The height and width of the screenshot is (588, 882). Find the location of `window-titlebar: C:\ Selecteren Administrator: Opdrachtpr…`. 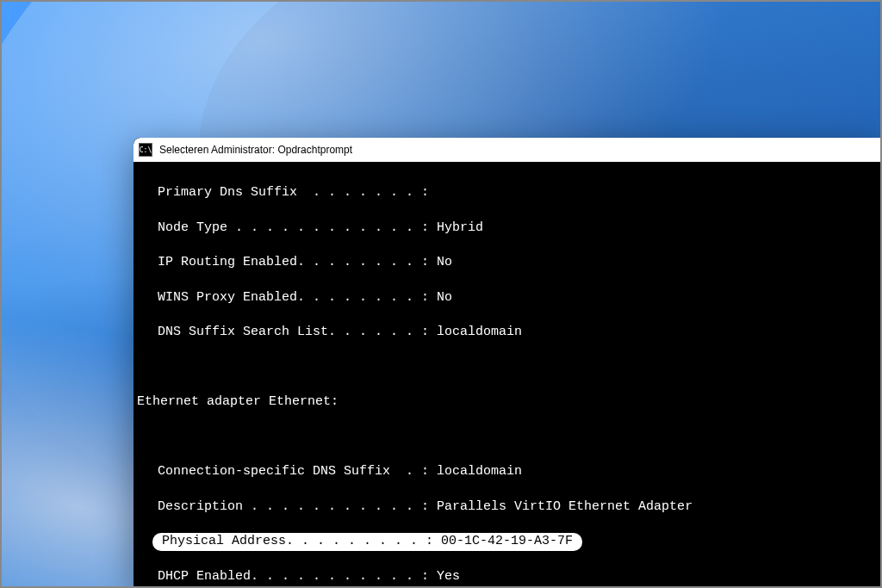

window-titlebar: C:\ Selecteren Administrator: Opdrachtpr… is located at coordinates (508, 150).